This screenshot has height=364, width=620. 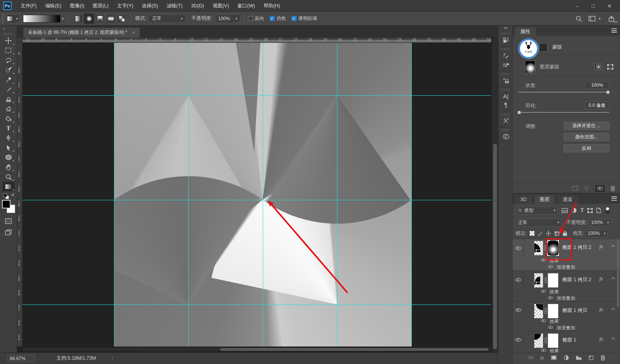 I want to click on eyedropper-tool, so click(x=9, y=79).